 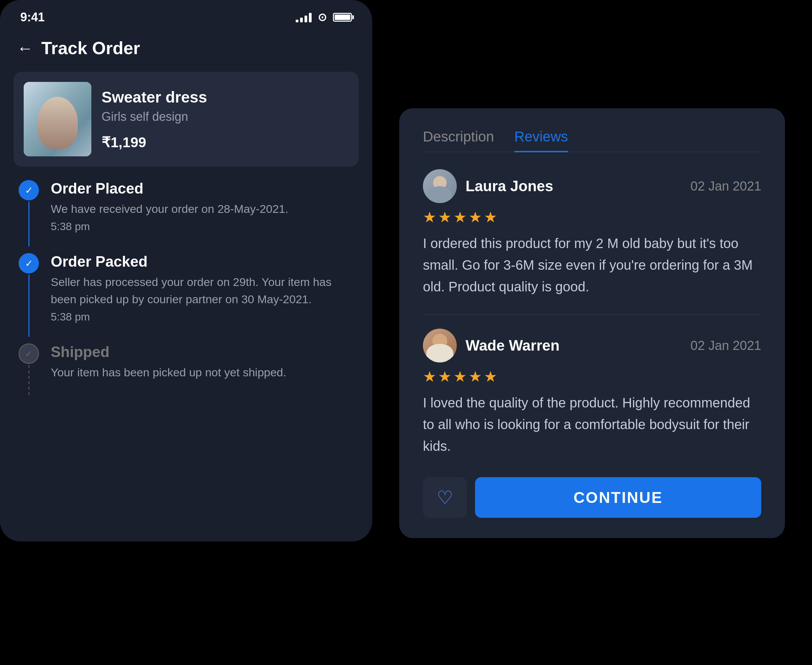 What do you see at coordinates (512, 346) in the screenshot?
I see `reviewer-name-wade: Wade Warren` at bounding box center [512, 346].